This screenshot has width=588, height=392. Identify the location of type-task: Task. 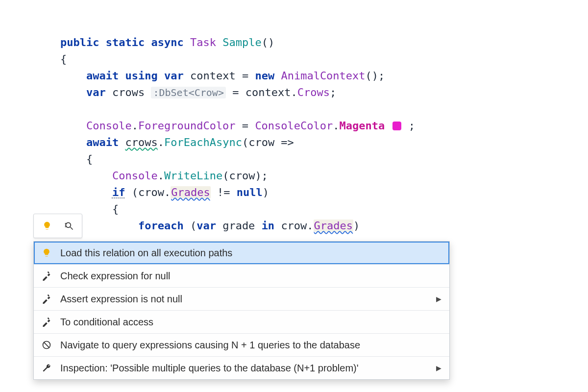
(203, 42).